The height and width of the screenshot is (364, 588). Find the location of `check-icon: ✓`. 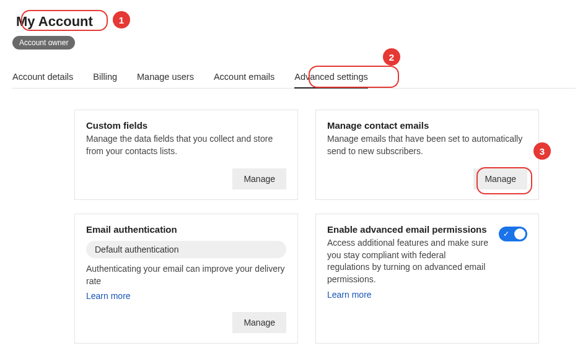

check-icon: ✓ is located at coordinates (506, 234).